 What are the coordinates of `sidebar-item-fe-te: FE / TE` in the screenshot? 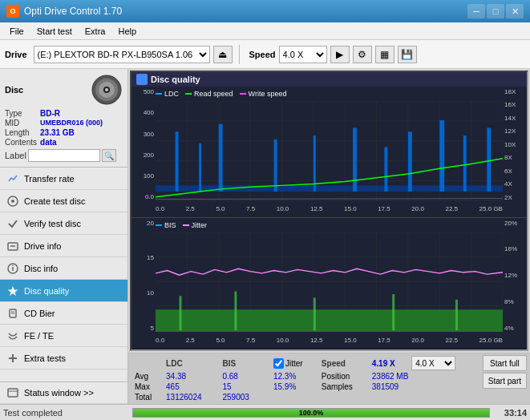 It's located at (64, 336).